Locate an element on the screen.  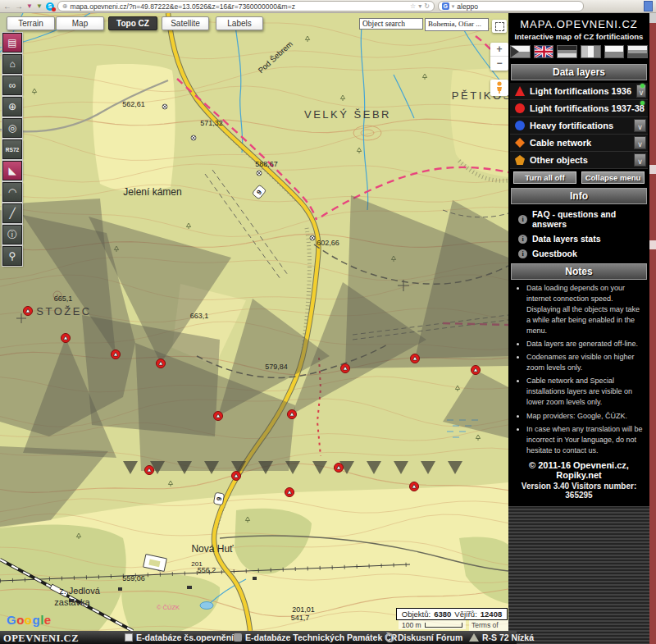
dropdown-caret-icon: ▾ is located at coordinates (420, 7).